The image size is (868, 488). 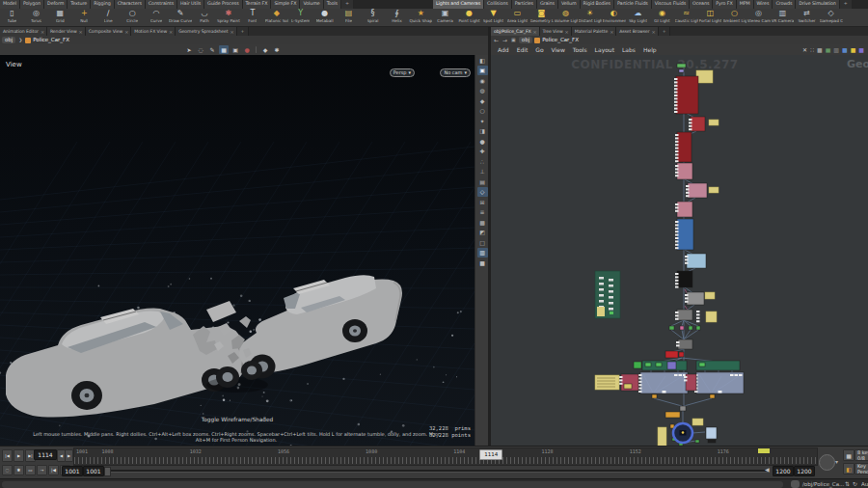 I want to click on pane-tab-tree-view: Tree View×, so click(x=556, y=31).